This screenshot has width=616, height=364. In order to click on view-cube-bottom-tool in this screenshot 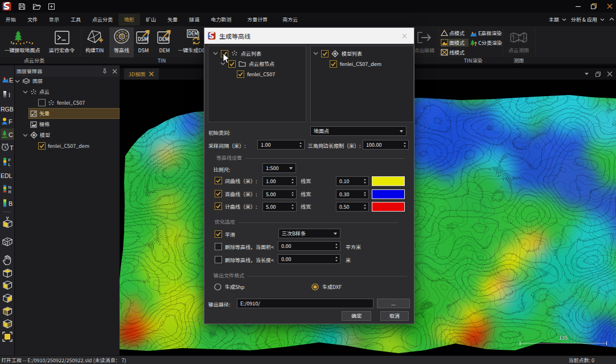, I will do `click(7, 285)`.